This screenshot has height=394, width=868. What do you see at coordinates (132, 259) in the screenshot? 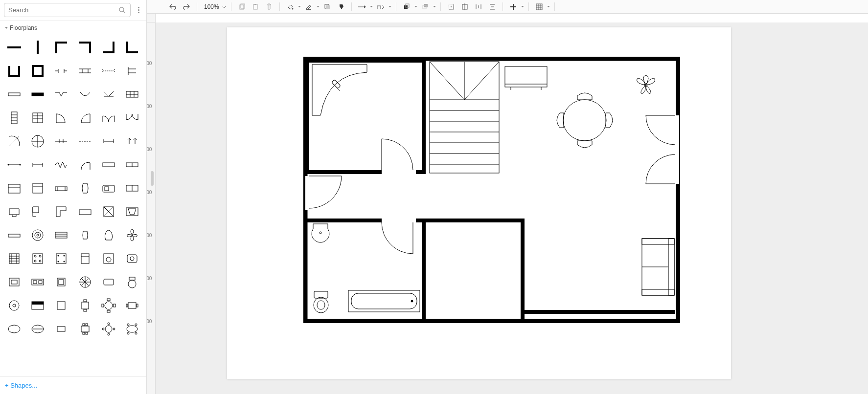
I see `shape-basin` at bounding box center [132, 259].